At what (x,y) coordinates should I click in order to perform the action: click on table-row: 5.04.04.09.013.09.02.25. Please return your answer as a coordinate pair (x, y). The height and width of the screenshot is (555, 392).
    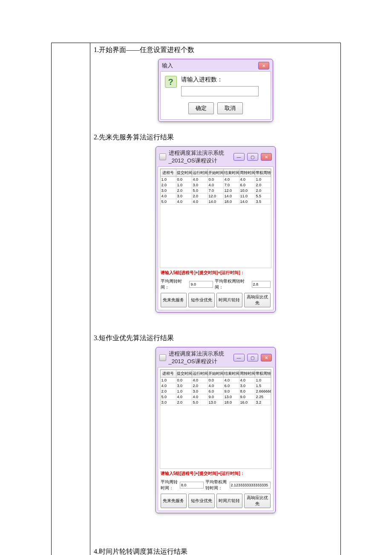
    Looking at the image, I should click on (216, 397).